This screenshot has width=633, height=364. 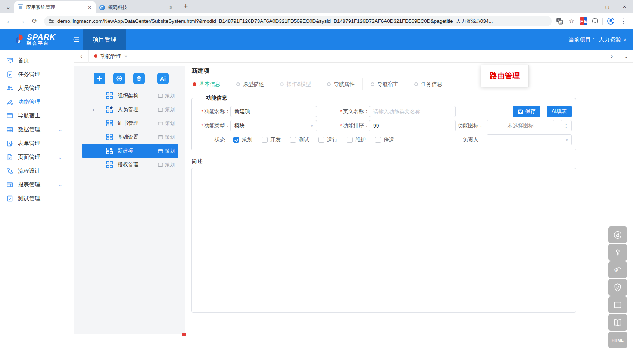 I want to click on tree-item-org-structure: 组织架构 策划, so click(x=130, y=95).